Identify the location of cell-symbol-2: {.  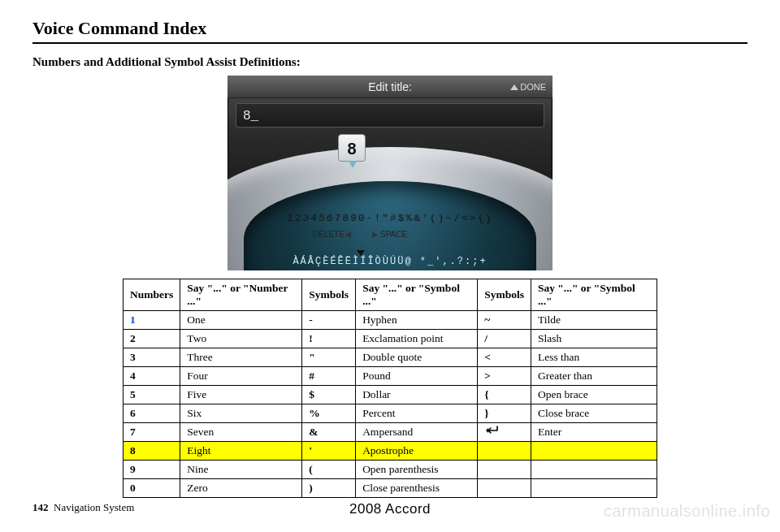
(505, 395).